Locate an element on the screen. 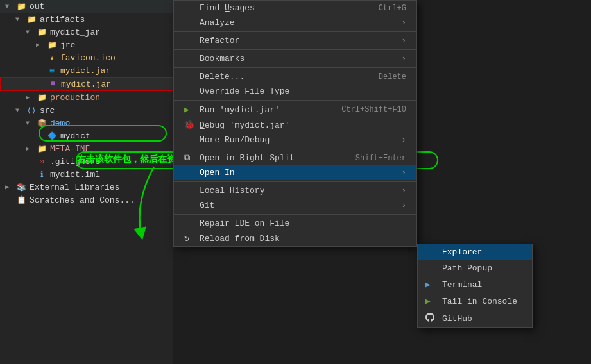 The width and height of the screenshot is (591, 364). submenu-open-in: Explorer Path Popup ▶ Terminal ▶ Tail in… is located at coordinates (475, 286).